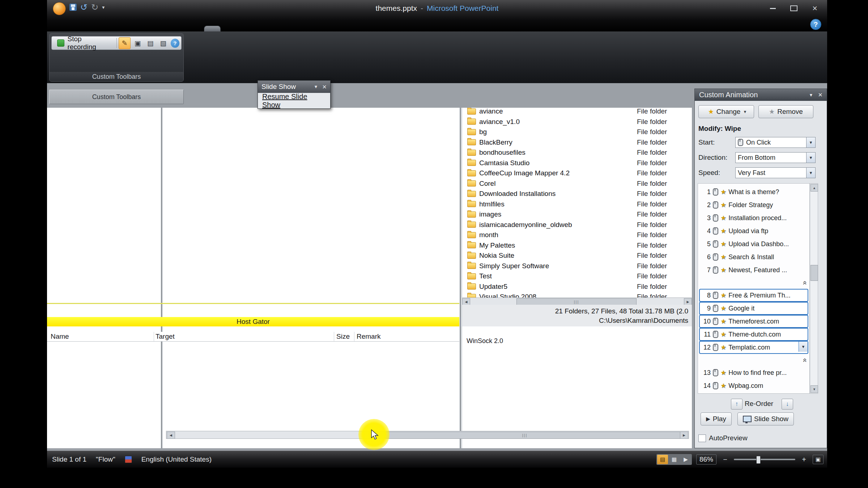 Image resolution: width=868 pixels, height=488 pixels. I want to click on file-row: islamicacademyonline_oldweb File folder, so click(577, 225).